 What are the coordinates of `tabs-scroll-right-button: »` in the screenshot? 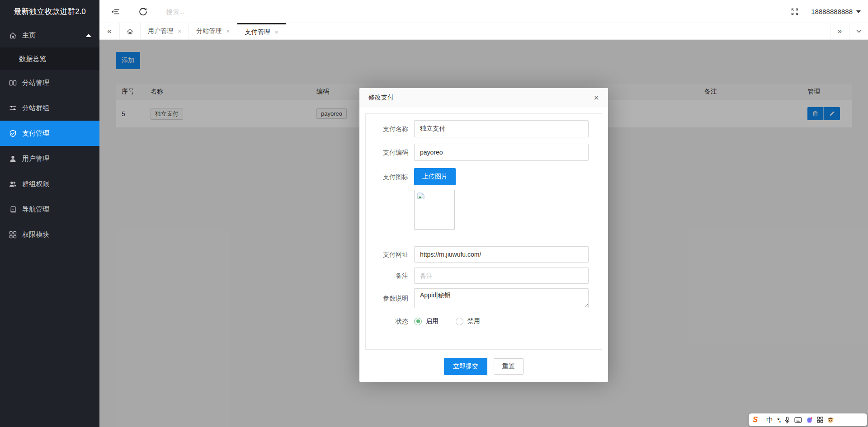 It's located at (840, 31).